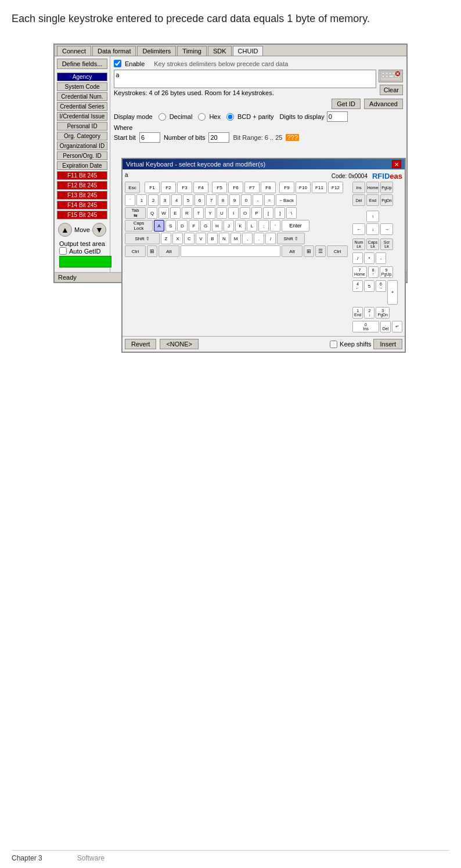 This screenshot has height=868, width=461. I want to click on field-f12: F12 Bit 245, so click(82, 186).